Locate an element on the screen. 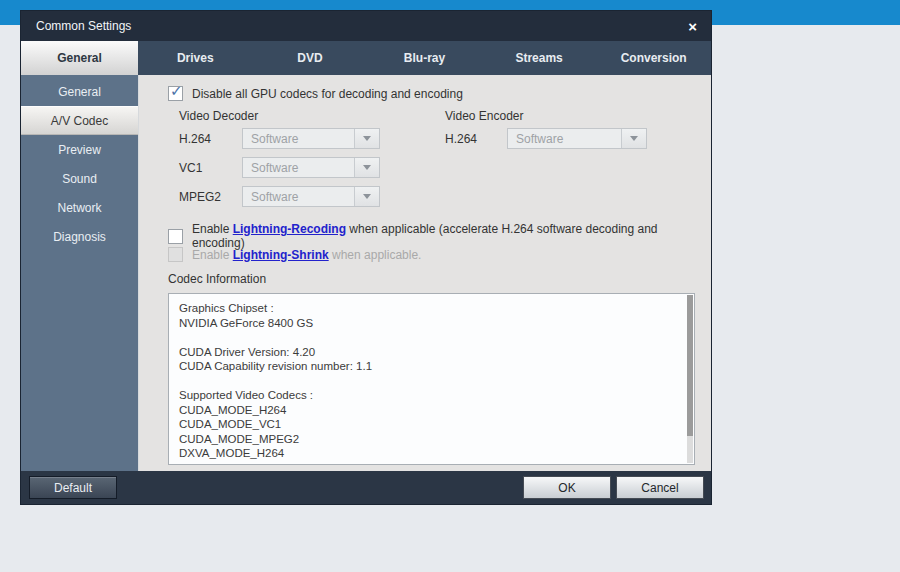 This screenshot has height=572, width=900. encoder-h264-value: Software is located at coordinates (564, 139).